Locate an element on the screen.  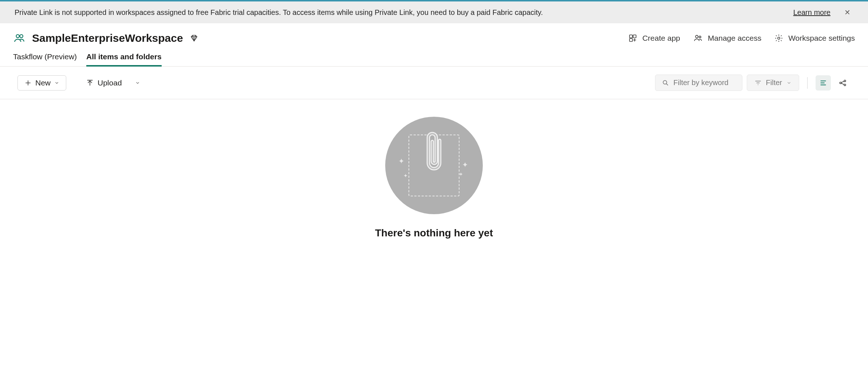
close-icon: ✕ is located at coordinates (848, 12).